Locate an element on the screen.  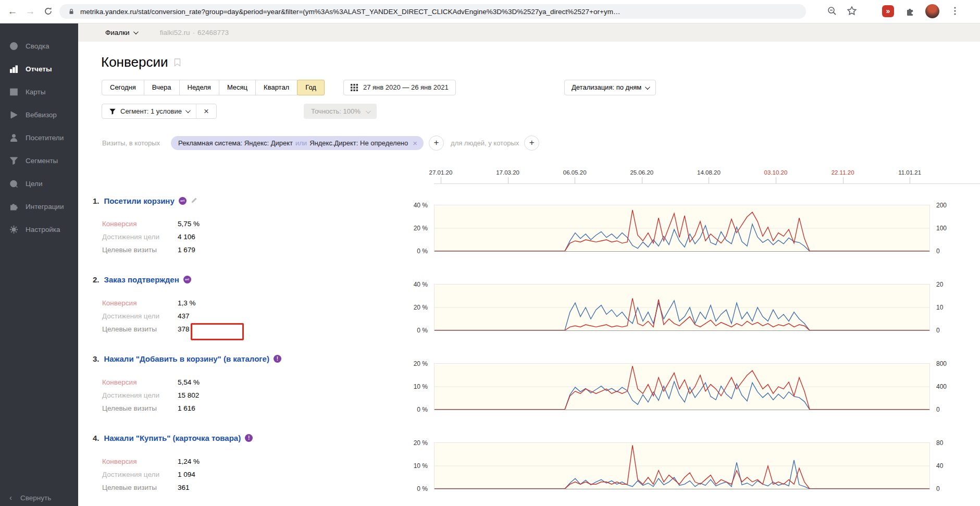
period-yesterday-button: Вчера is located at coordinates (162, 88).